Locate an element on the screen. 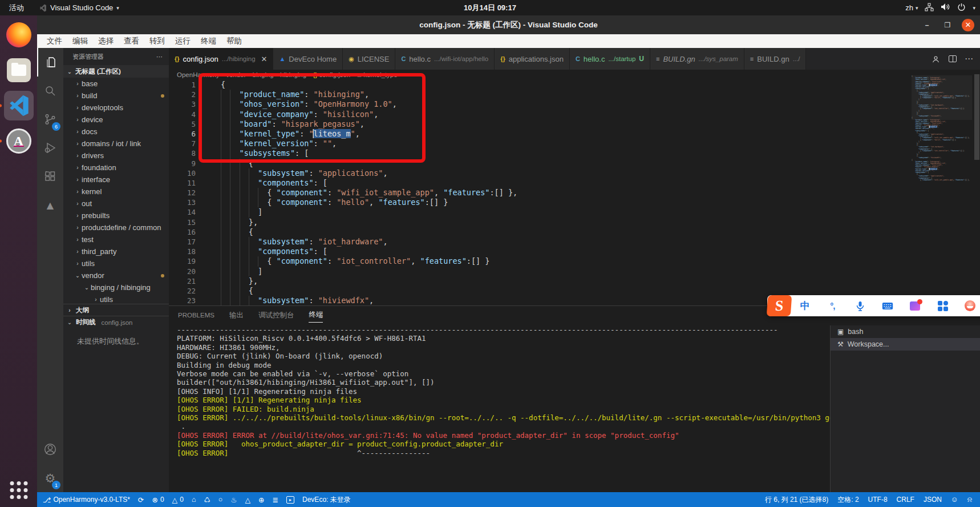 The width and height of the screenshot is (980, 507). tab-config-json: {}config.json.../hibinging✕ is located at coordinates (221, 59).